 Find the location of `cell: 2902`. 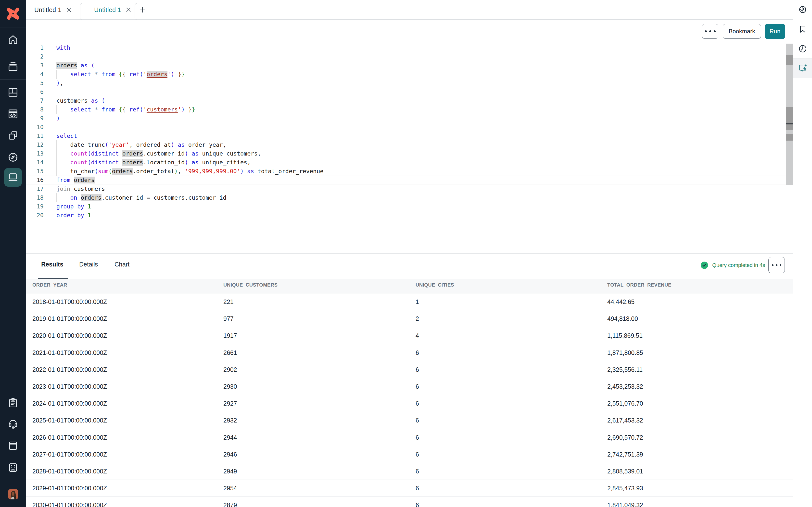

cell: 2902 is located at coordinates (230, 370).